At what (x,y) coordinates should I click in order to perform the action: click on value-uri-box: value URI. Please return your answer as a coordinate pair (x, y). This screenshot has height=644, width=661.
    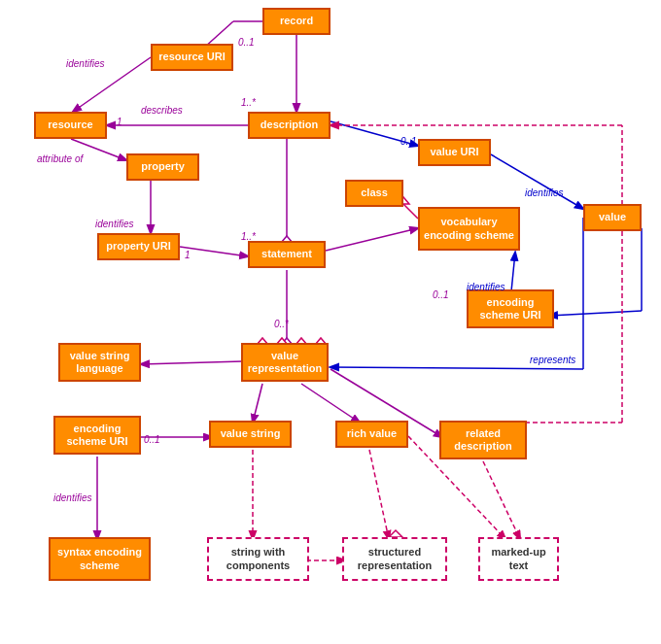
    Looking at the image, I should click on (455, 153).